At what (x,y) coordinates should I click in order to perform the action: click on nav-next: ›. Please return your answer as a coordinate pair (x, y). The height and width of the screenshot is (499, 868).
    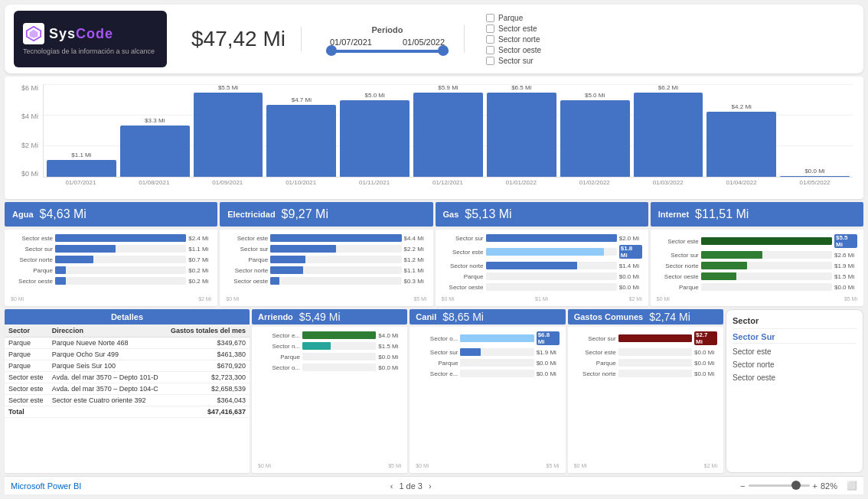
    Looking at the image, I should click on (430, 486).